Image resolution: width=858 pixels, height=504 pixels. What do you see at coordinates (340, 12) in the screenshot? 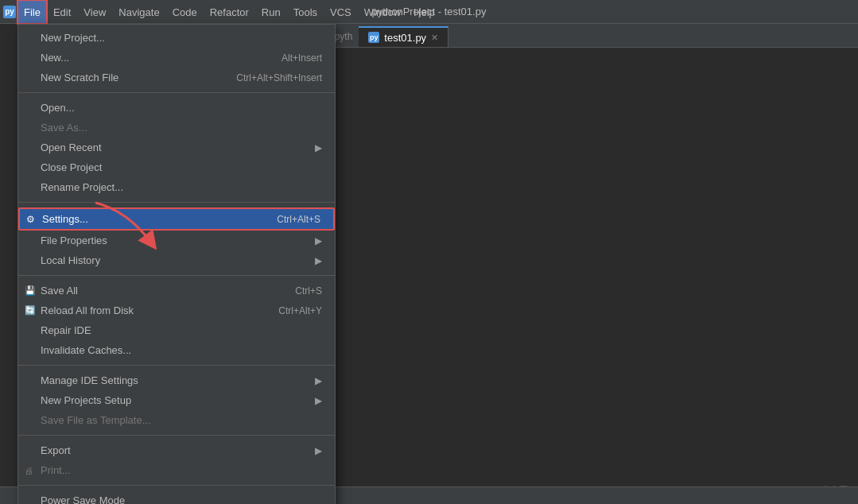
I see `menu-vcs: VCS` at bounding box center [340, 12].